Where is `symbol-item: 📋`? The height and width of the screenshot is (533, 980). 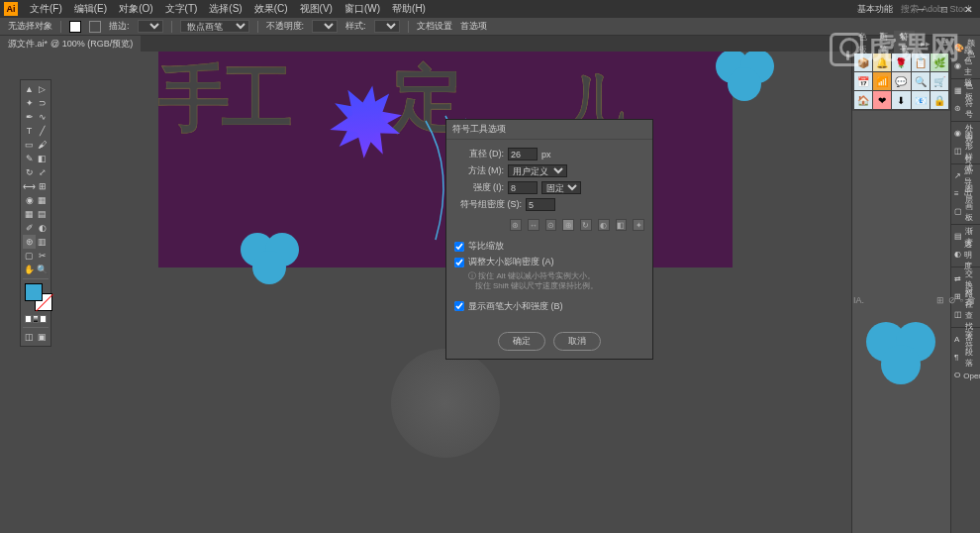 symbol-item: 📋 is located at coordinates (921, 62).